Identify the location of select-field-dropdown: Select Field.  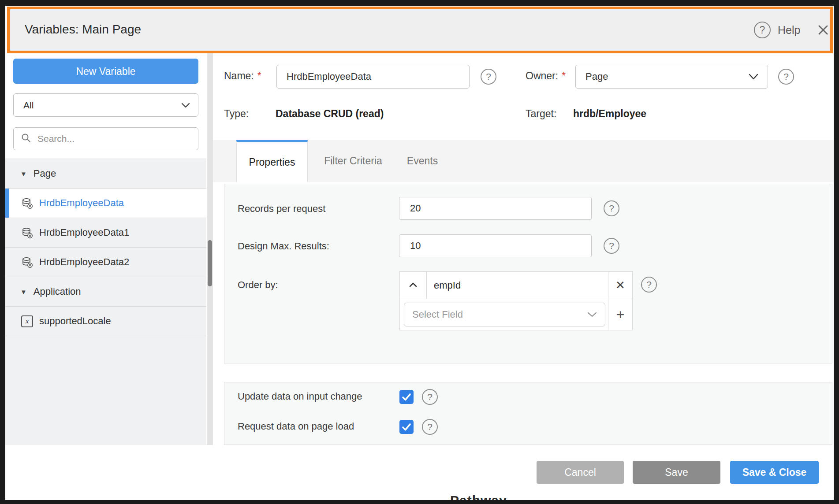
(504, 315).